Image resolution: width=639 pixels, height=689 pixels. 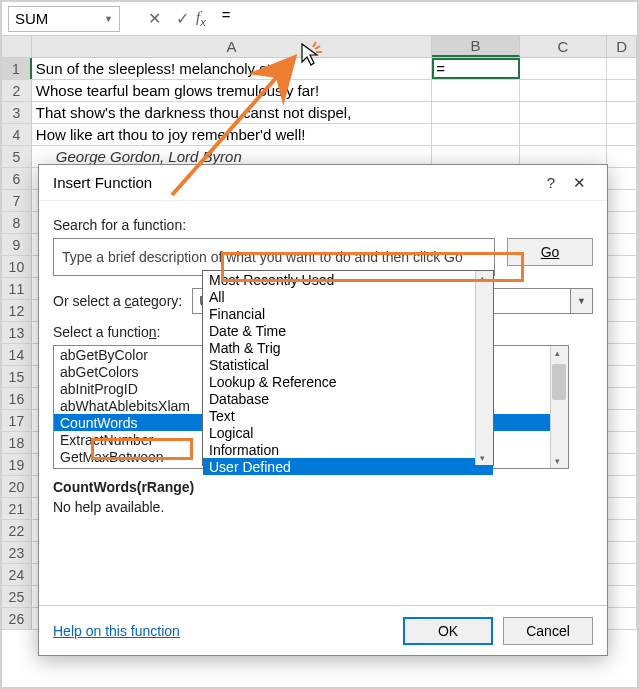 I want to click on search-label: Search for a function:, so click(x=323, y=225).